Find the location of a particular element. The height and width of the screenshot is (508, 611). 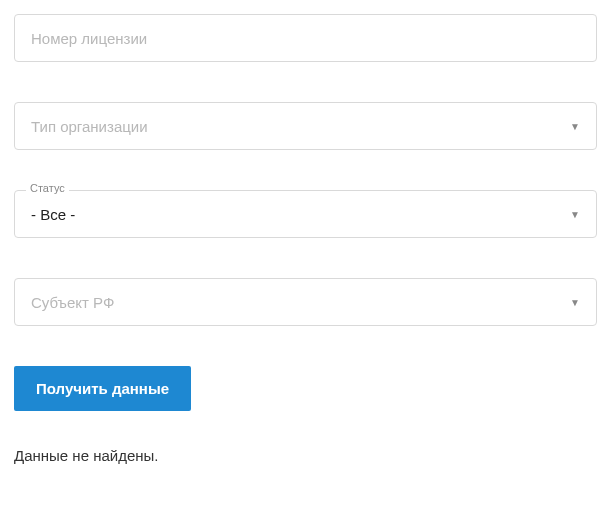

status-select: - Все - ▼ is located at coordinates (306, 214).